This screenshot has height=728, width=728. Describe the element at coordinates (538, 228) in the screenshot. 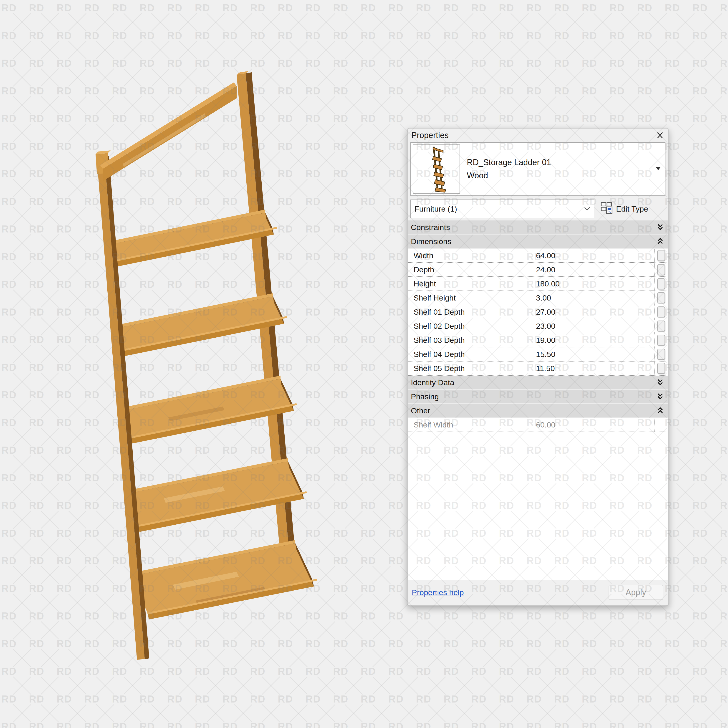

I see `section-header-constraints: Constraints` at that location.